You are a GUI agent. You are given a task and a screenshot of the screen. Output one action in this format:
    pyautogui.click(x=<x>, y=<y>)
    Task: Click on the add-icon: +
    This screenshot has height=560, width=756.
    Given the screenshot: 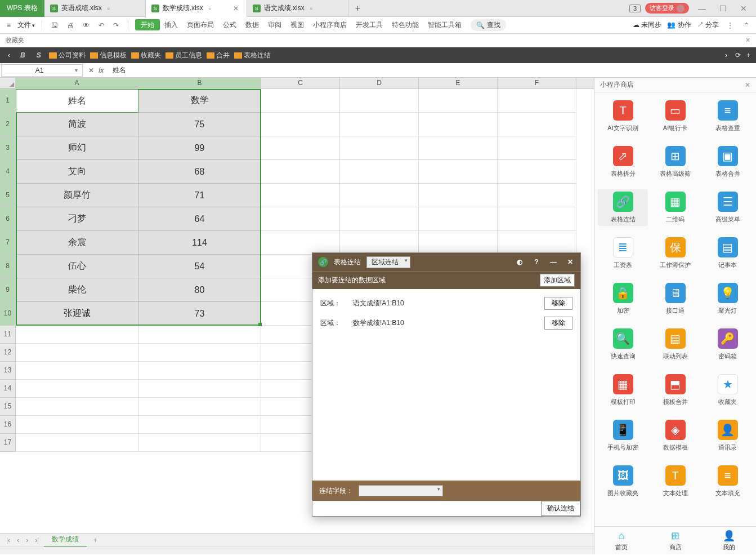 What is the action you would take?
    pyautogui.click(x=749, y=55)
    